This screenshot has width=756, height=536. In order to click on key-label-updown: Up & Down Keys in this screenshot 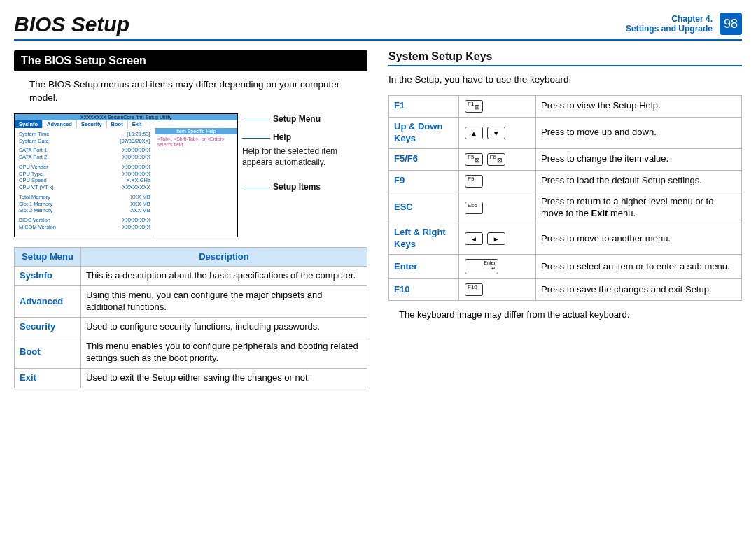, I will do `click(424, 133)`.